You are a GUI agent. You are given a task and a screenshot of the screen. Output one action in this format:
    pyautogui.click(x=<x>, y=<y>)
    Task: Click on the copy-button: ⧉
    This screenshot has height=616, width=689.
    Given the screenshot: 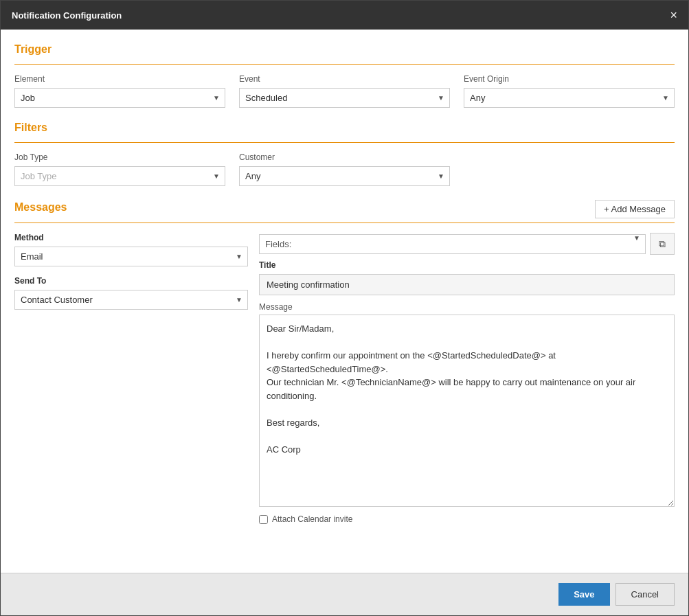 What is the action you would take?
    pyautogui.click(x=662, y=244)
    